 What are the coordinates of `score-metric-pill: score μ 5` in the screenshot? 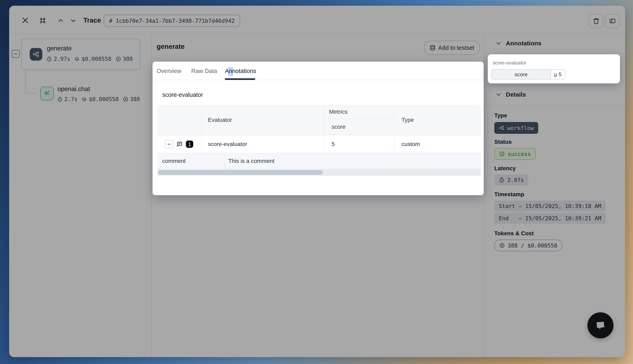 It's located at (528, 74).